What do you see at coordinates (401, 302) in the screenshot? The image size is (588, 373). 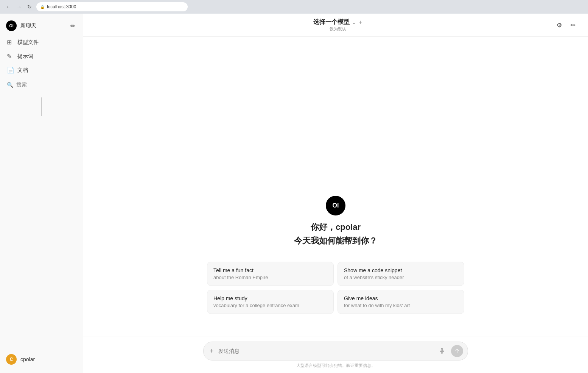 I see `suggestion-kids-art: Give me ideas for what to do with my kid…` at bounding box center [401, 302].